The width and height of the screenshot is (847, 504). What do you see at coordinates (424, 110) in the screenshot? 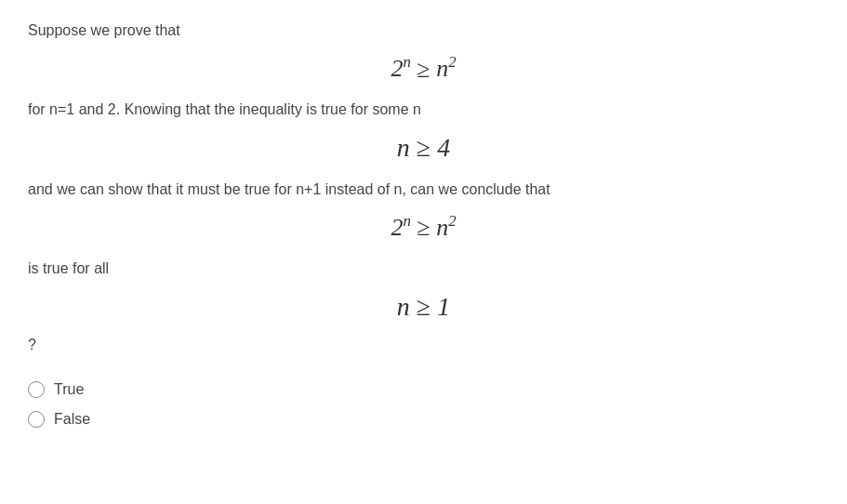
I see `base-case-text: for n=1 and 2. Knowing that the inequali…` at bounding box center [424, 110].